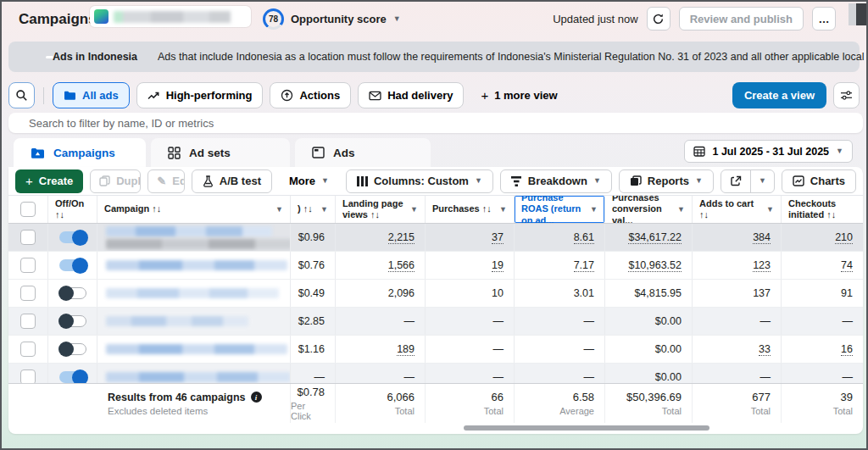 The height and width of the screenshot is (450, 868). Describe the element at coordinates (741, 19) in the screenshot. I see `review-and-publish-button: Review and publish` at that location.